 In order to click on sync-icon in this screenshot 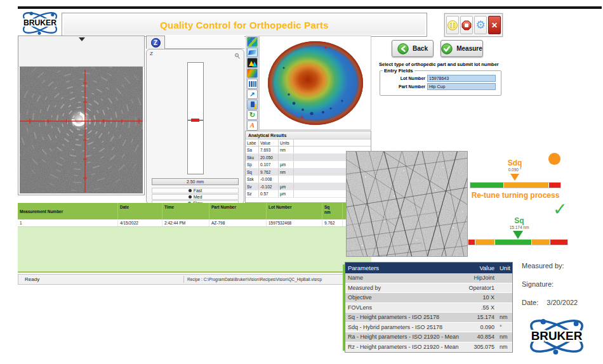, I will do `click(253, 115)`.